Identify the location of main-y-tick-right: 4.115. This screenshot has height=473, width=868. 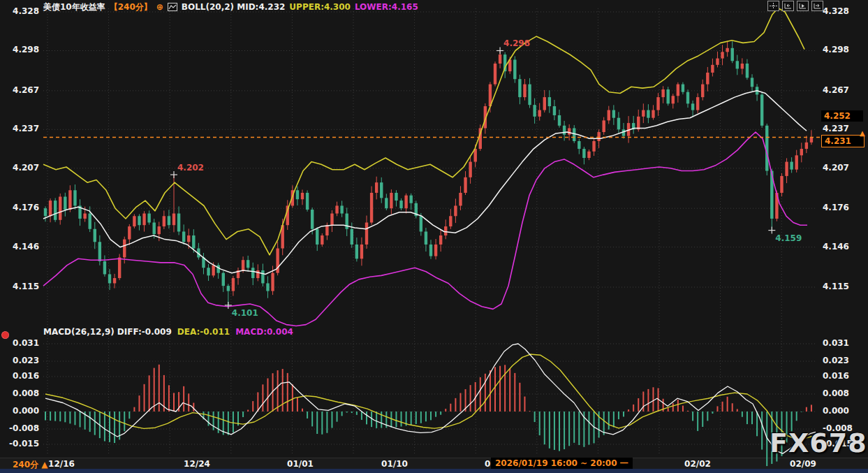
(836, 286).